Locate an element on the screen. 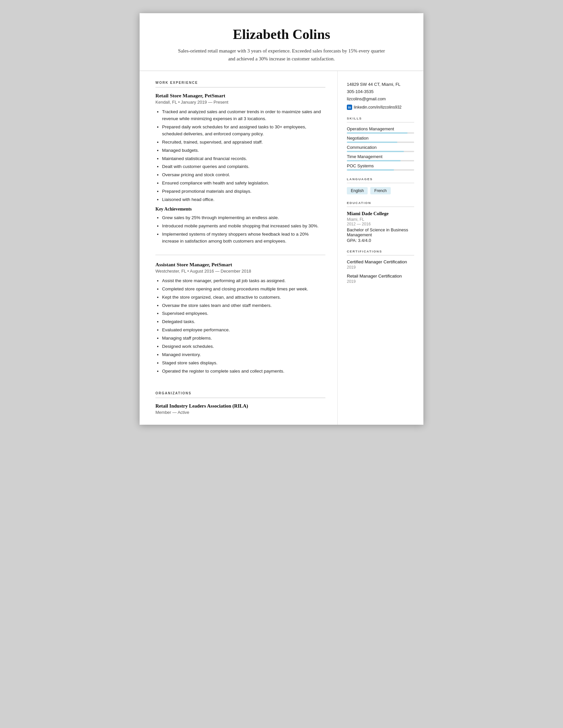  candidate-summary: Sales-oriented retail manager with 3 yea… is located at coordinates (281, 55).